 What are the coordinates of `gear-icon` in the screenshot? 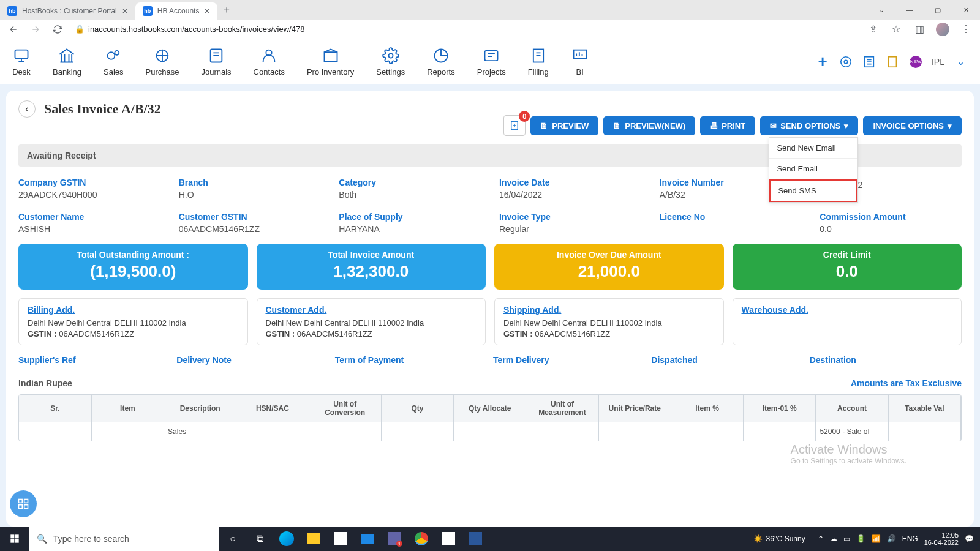 It's located at (846, 62).